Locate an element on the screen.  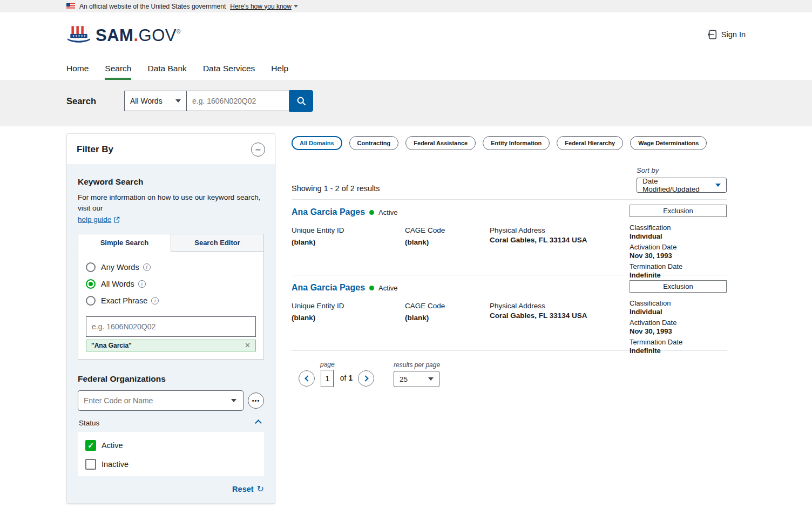
main-nav: Home Search Data Bank Data Services Help is located at coordinates (406, 68).